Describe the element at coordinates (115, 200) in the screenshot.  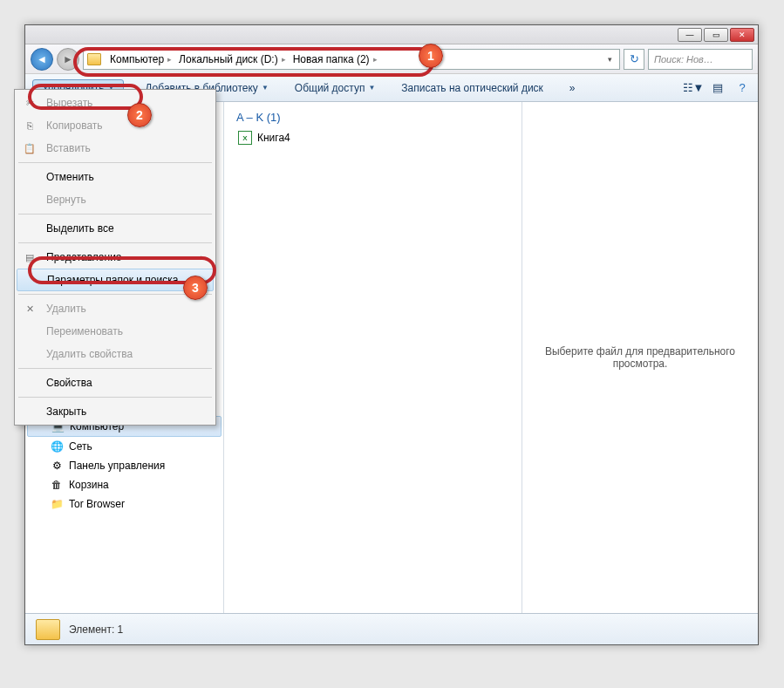
I see `menu-redo: Вернуть` at that location.